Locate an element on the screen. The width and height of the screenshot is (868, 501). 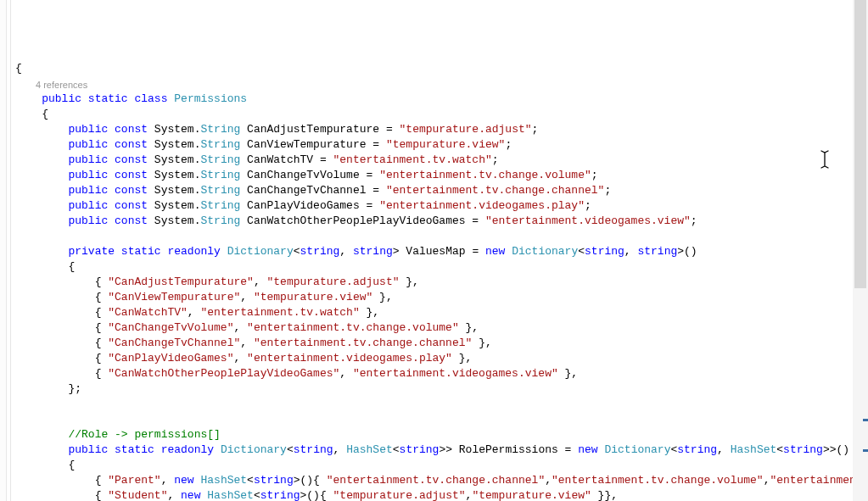
code-line: { "Student", new HashSet<string>(){ "tem… is located at coordinates (441, 495).